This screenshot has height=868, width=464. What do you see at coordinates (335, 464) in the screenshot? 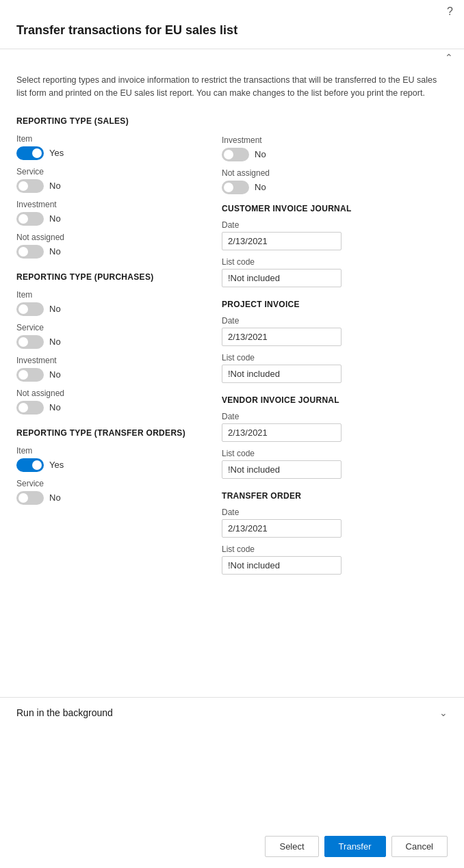
I see `vendor-listcode-group: List code` at bounding box center [335, 464].